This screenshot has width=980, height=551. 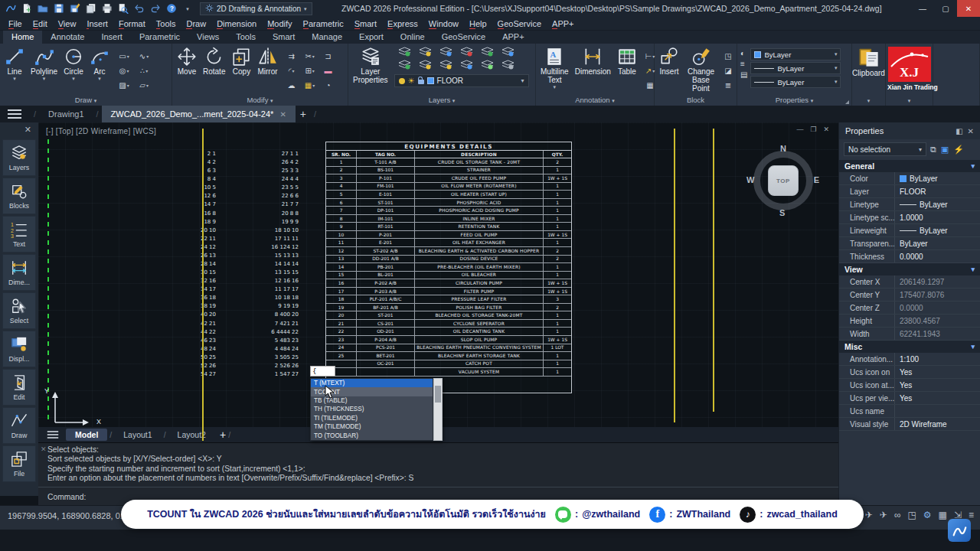 I want to click on panel-label-layers: Layers ▾, so click(x=442, y=101).